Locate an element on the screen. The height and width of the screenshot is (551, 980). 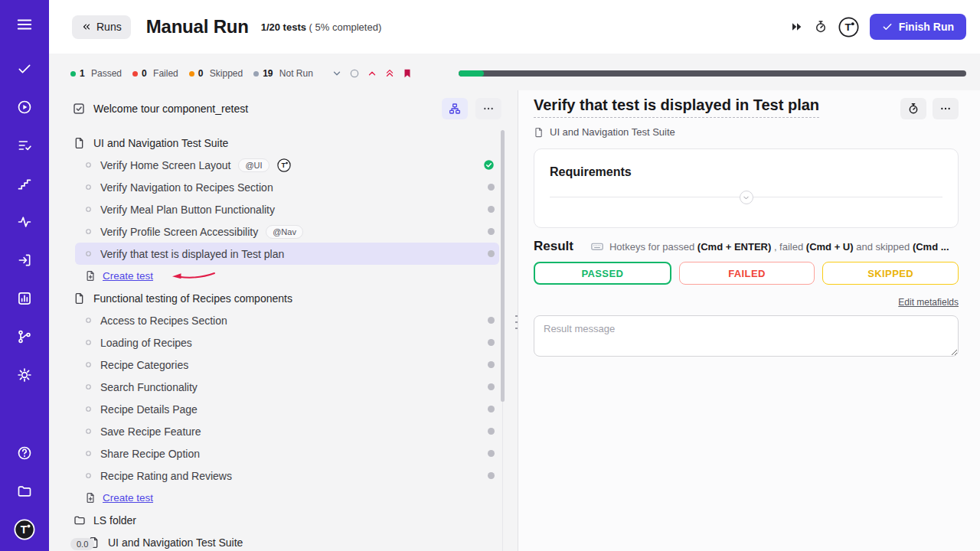
run-name: Welcome tour component_retest is located at coordinates (171, 109).